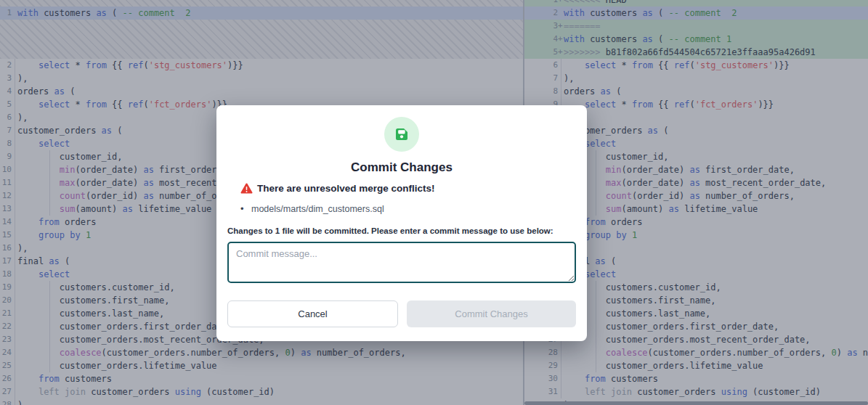  I want to click on conflict-file-item: • models/marts/dim_customers.sql, so click(402, 209).